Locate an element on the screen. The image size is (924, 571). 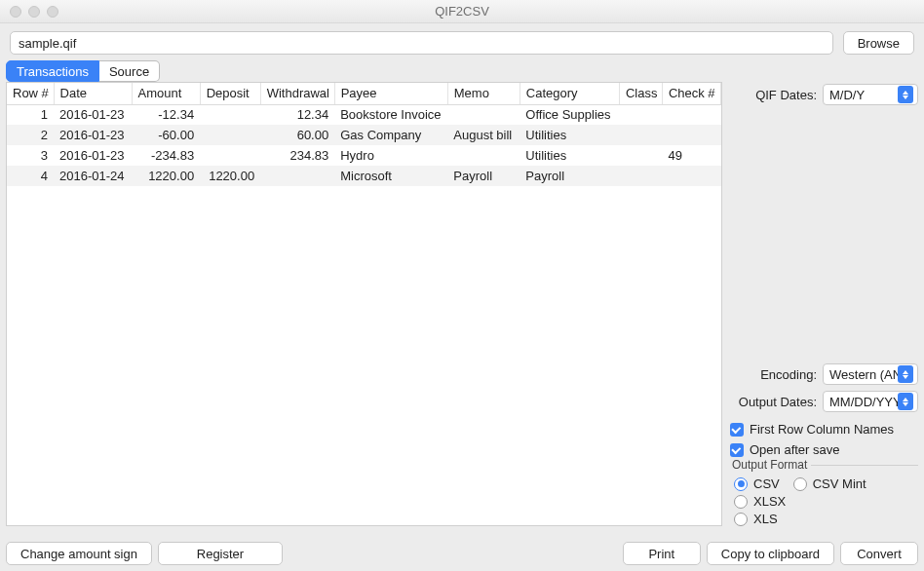
open-after-save-label: Open after save is located at coordinates (795, 450).